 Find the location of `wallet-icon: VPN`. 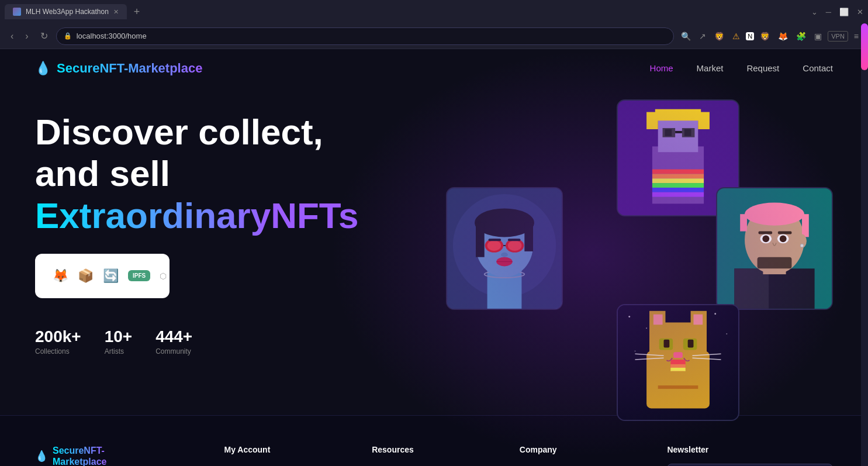

wallet-icon: VPN is located at coordinates (838, 36).